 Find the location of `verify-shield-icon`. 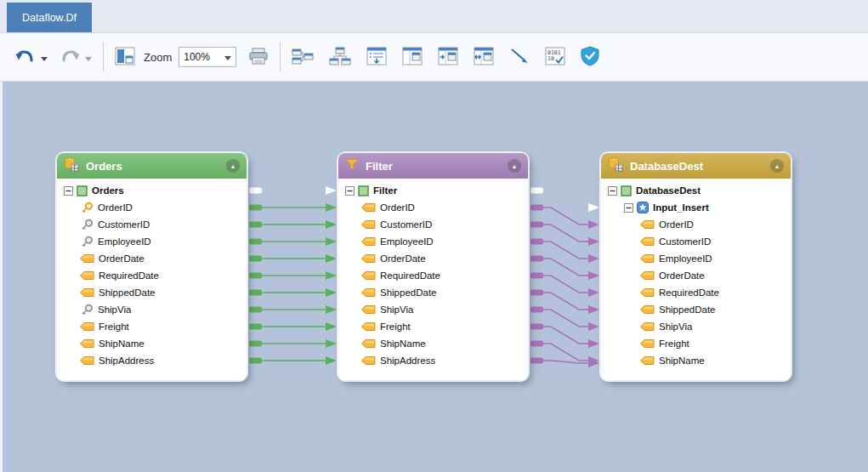

verify-shield-icon is located at coordinates (590, 58).